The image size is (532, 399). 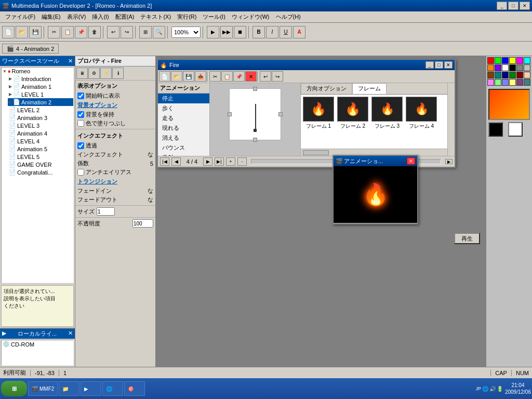 What do you see at coordinates (288, 17) in the screenshot?
I see `menu-help: ヘルプ(H)` at bounding box center [288, 17].